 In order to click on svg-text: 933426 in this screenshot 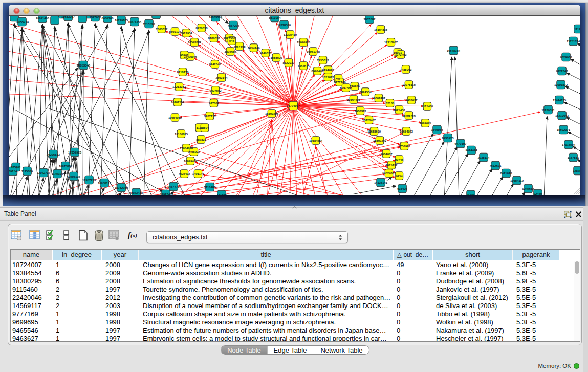, I will do `click(402, 189)`.